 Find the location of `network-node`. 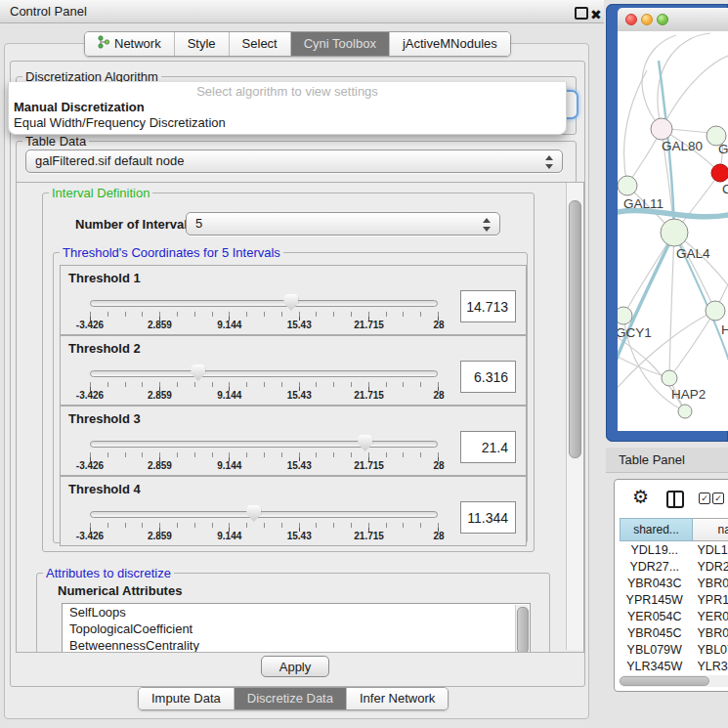

network-node is located at coordinates (685, 411).